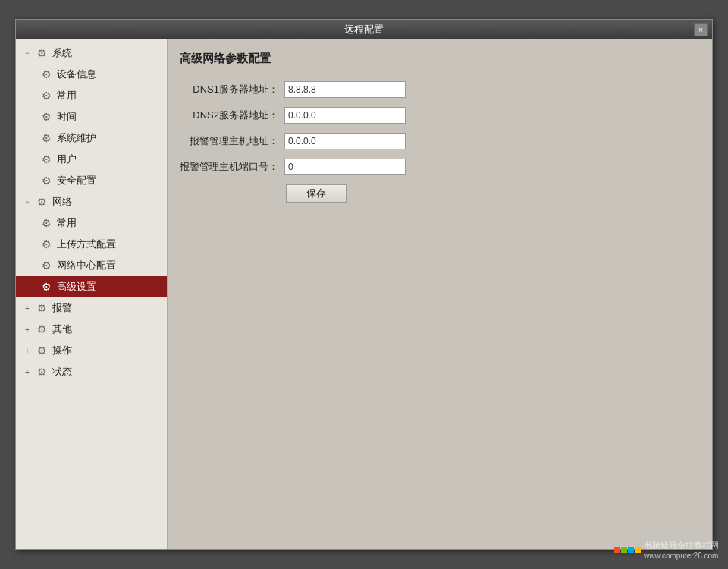  Describe the element at coordinates (46, 223) in the screenshot. I see `net-common-icon: ⚙` at that location.